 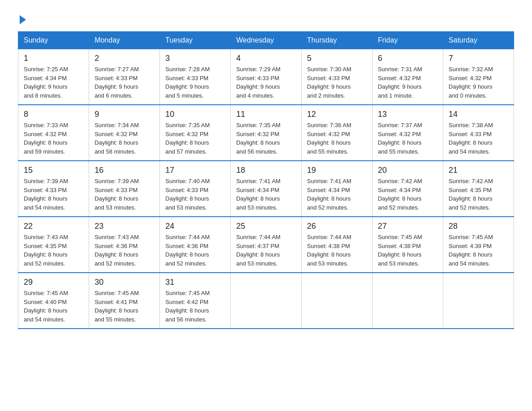 I want to click on day-number: 4, so click(x=266, y=58).